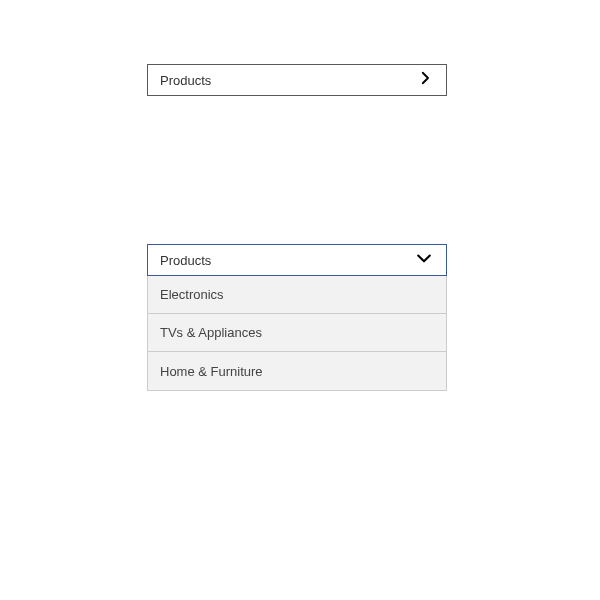  What do you see at coordinates (425, 80) in the screenshot?
I see `chevron-right-icon` at bounding box center [425, 80].